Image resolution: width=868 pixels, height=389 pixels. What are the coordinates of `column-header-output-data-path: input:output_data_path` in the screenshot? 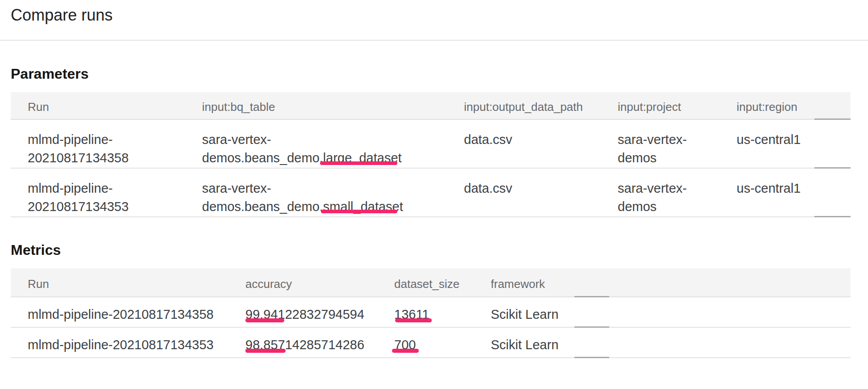 It's located at (523, 107).